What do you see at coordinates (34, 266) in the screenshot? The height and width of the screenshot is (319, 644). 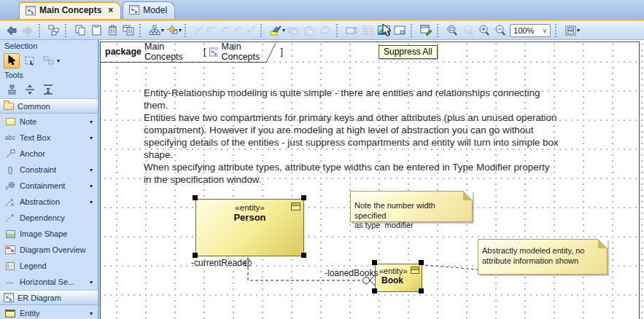 I see `palette-item-label: Legend` at bounding box center [34, 266].